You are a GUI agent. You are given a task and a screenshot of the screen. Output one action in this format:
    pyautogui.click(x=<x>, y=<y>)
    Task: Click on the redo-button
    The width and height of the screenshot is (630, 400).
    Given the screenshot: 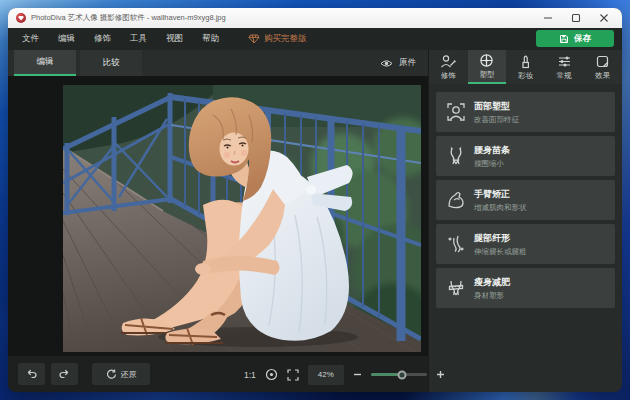 What is the action you would take?
    pyautogui.click(x=64, y=374)
    